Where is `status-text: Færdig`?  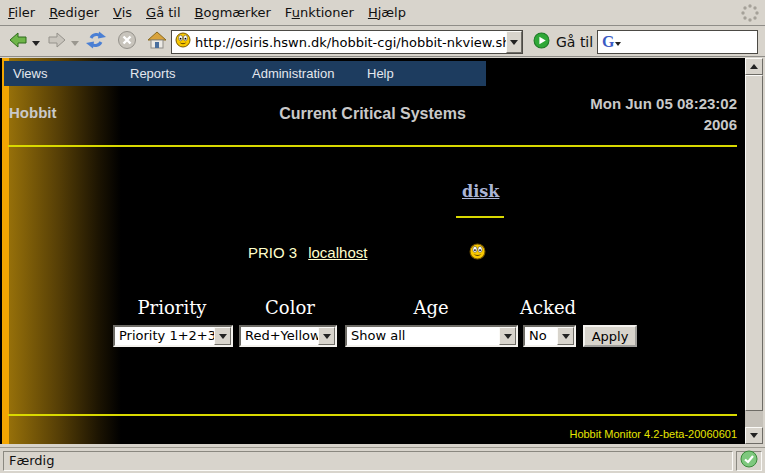
status-text: Færdig is located at coordinates (32, 460).